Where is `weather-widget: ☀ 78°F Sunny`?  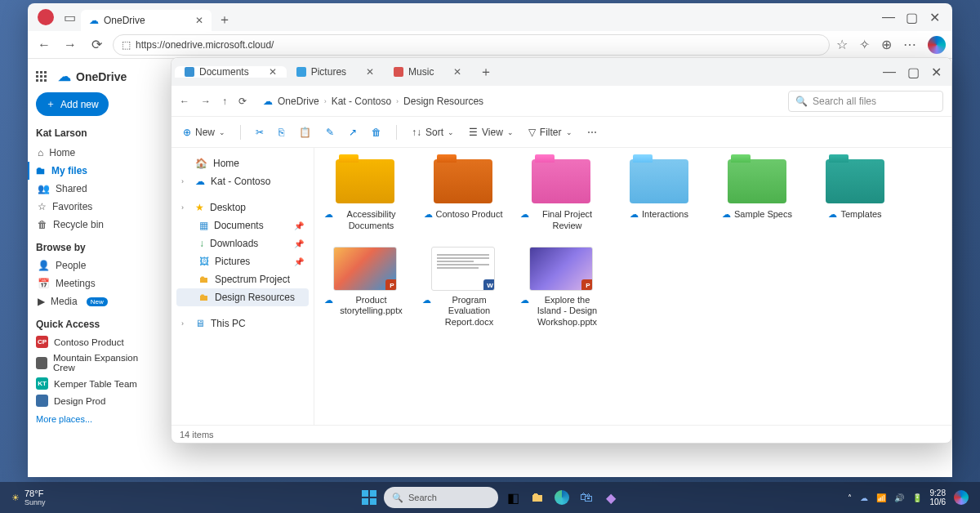 weather-widget: ☀ 78°F Sunny is located at coordinates (23, 497).